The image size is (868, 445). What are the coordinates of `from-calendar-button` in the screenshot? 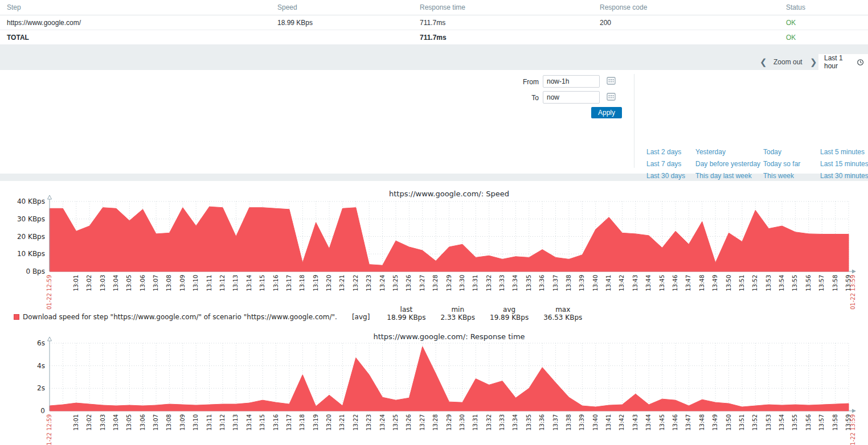 It's located at (611, 81).